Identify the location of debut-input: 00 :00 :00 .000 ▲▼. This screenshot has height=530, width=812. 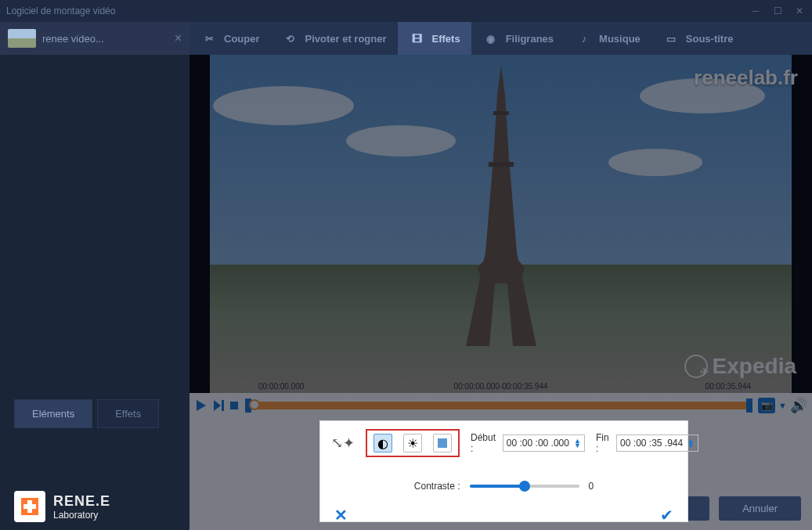
(543, 443).